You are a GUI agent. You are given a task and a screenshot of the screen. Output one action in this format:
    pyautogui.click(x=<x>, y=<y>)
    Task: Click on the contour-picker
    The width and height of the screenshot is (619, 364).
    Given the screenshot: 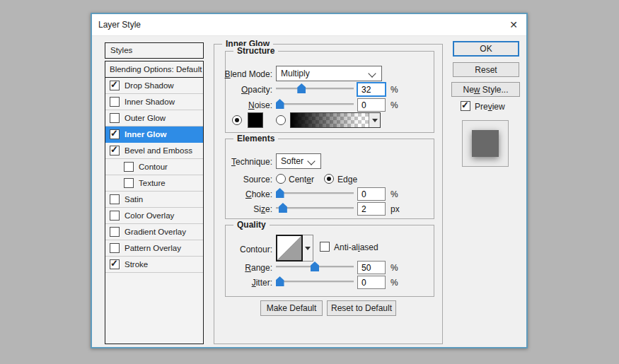 What is the action you would take?
    pyautogui.click(x=294, y=248)
    